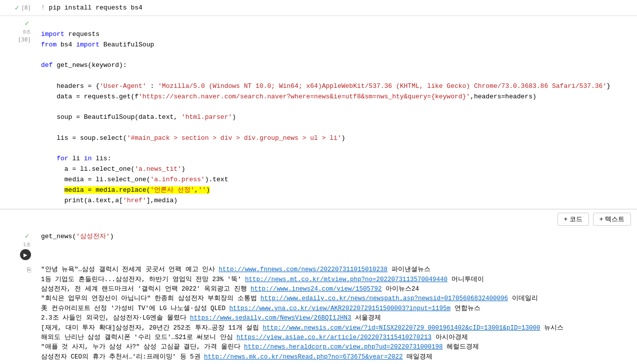 This screenshot has height=364, width=637. I want to click on output-link-3: http://www.inews24.com/view/1505792, so click(316, 289).